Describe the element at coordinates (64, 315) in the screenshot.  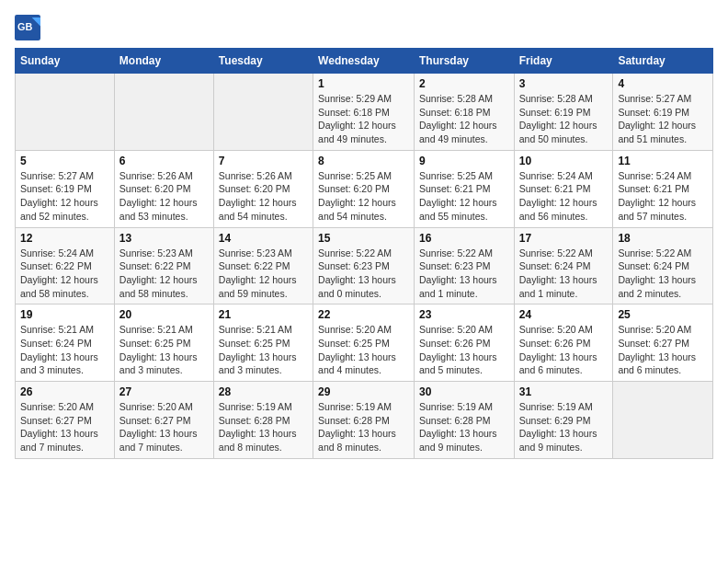
I see `day-number: 19` at that location.